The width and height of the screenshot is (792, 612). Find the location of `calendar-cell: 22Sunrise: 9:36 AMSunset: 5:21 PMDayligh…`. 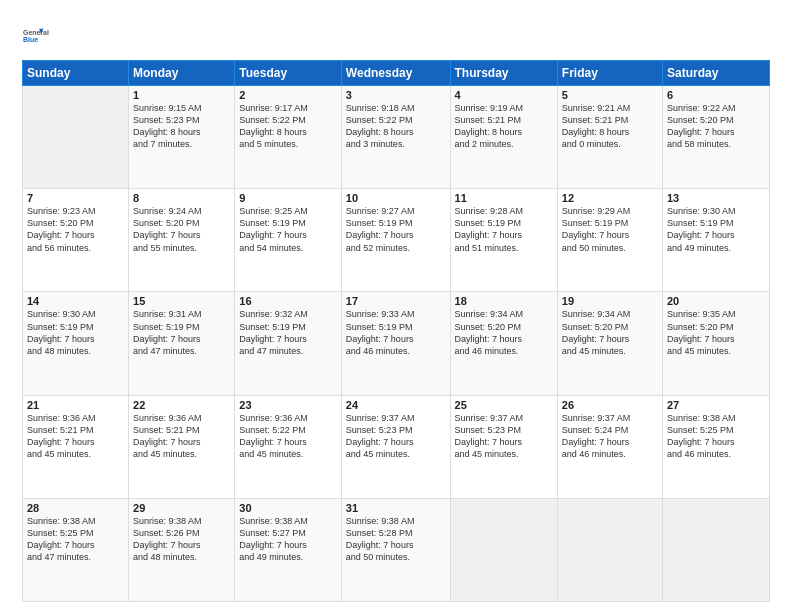

calendar-cell: 22Sunrise: 9:36 AMSunset: 5:21 PMDayligh… is located at coordinates (182, 446).